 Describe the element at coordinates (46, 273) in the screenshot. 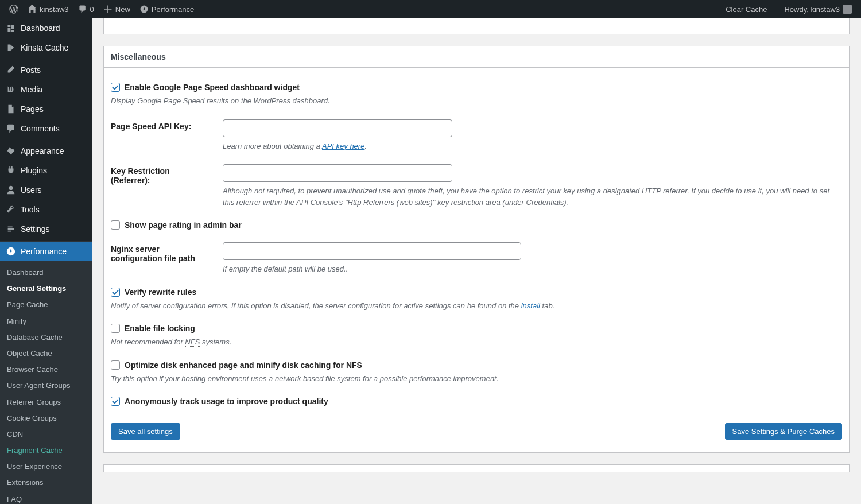

I see `submenu-dashboard: Dashboard` at that location.